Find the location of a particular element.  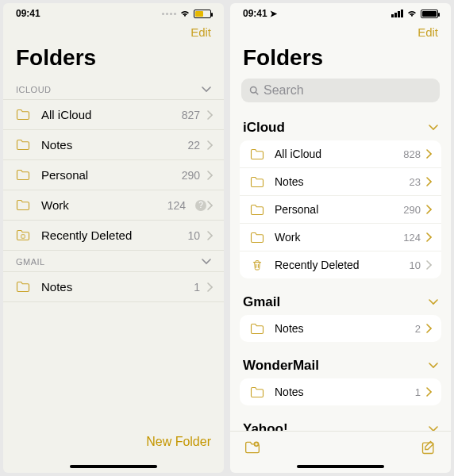

folder-label: Recently Deleted is located at coordinates (114, 235).